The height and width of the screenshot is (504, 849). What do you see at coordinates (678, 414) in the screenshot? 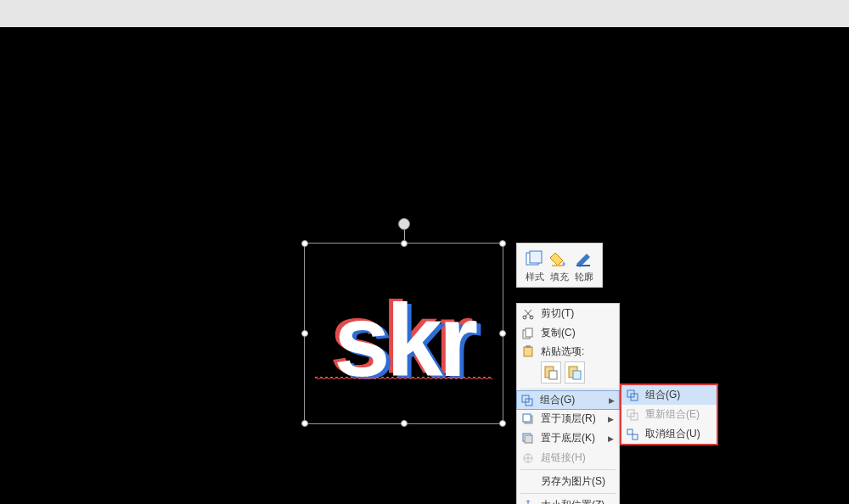
I see `submenu-regroup-label: 重新组合(E)` at bounding box center [678, 414].